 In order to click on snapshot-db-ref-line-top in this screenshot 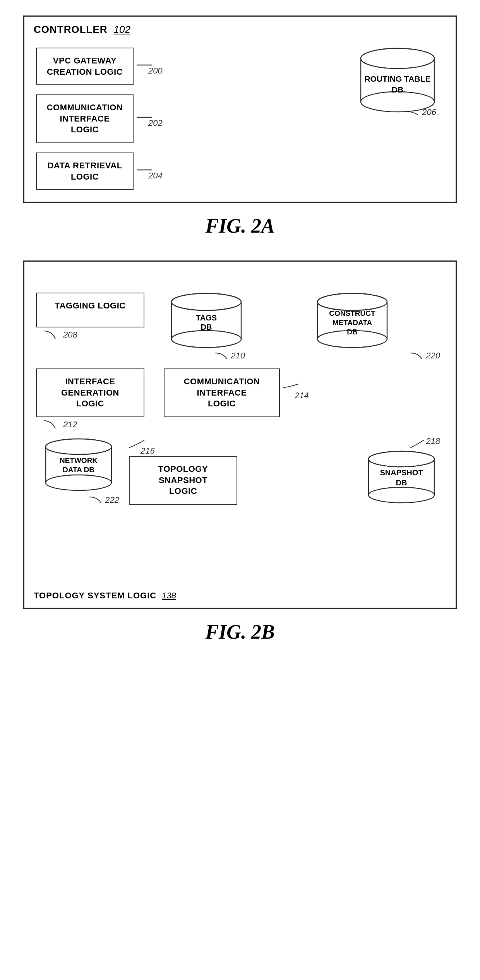, I will do `click(418, 444)`.